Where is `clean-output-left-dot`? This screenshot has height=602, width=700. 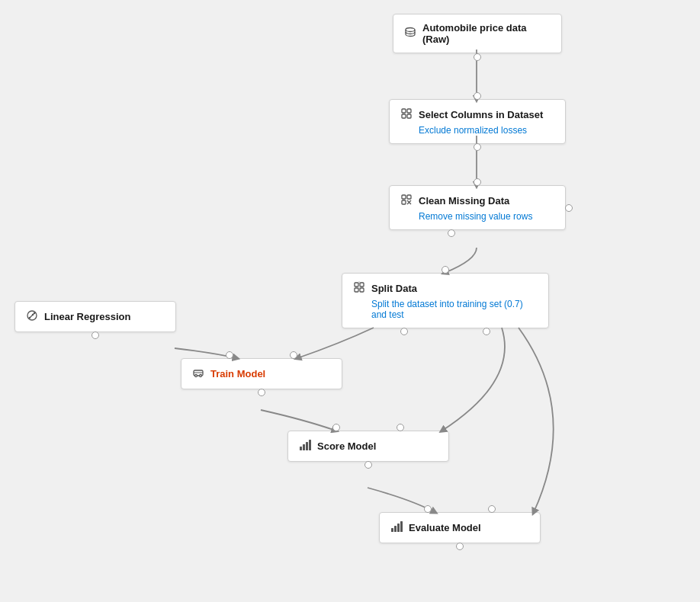 clean-output-left-dot is located at coordinates (451, 233).